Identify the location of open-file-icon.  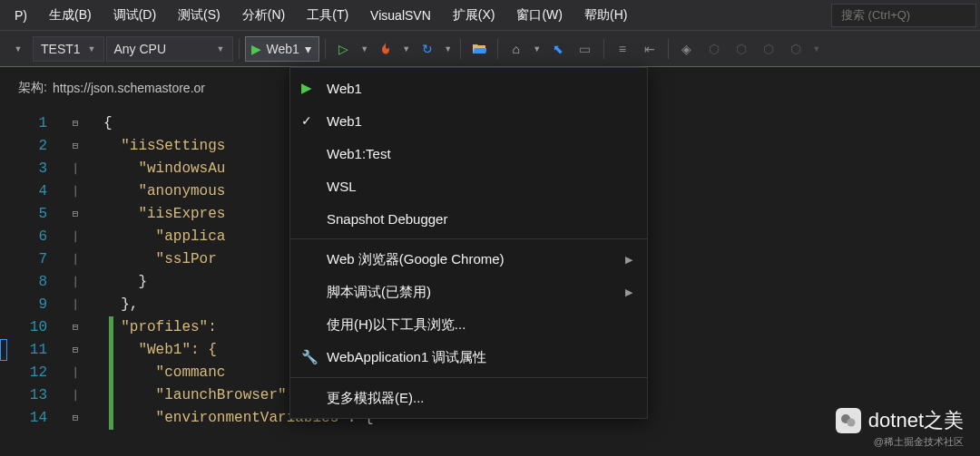
(479, 49).